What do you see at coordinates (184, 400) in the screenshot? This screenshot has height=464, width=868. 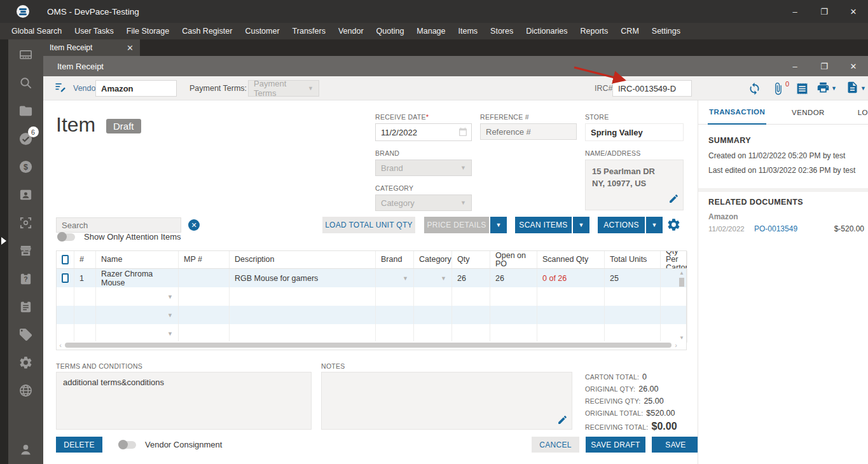 I see `terms-textarea: additional terms&conditions` at bounding box center [184, 400].